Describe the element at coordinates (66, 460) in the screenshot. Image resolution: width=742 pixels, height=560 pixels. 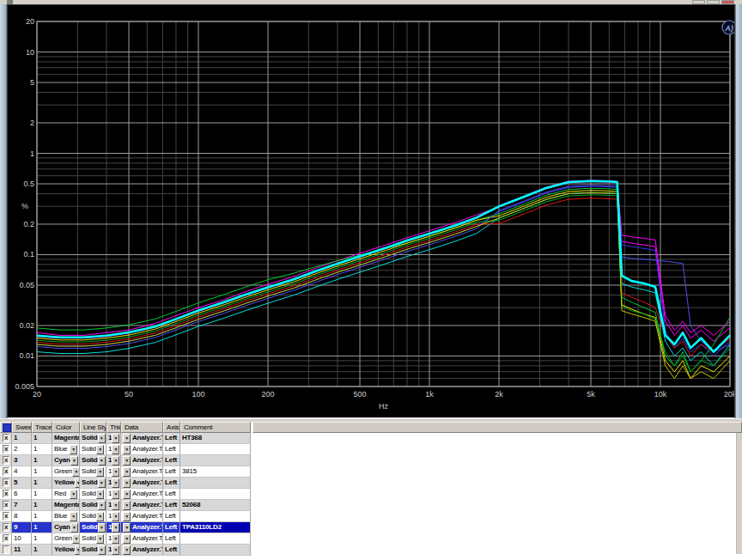
I see `color-cell: Cyan▼` at that location.